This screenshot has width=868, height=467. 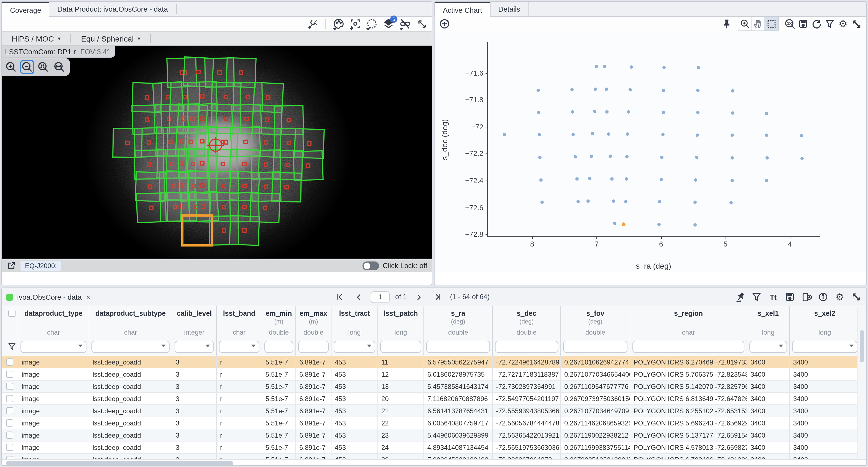 I want to click on unlink-icon, so click(x=405, y=24).